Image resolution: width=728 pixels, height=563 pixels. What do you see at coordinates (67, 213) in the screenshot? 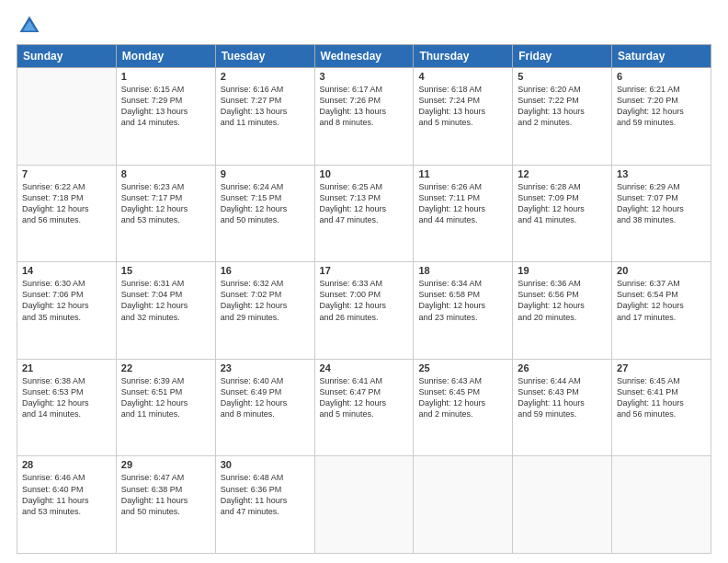
I see `calendar-cell: 7Sunrise: 6:22 AM Sunset: 7:18 PM Daylig…` at bounding box center [67, 213].